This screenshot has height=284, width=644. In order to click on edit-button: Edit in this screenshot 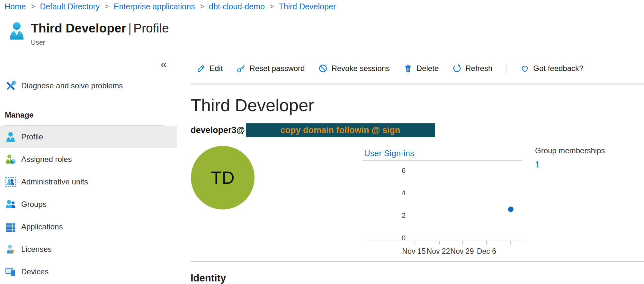, I will do `click(210, 68)`.